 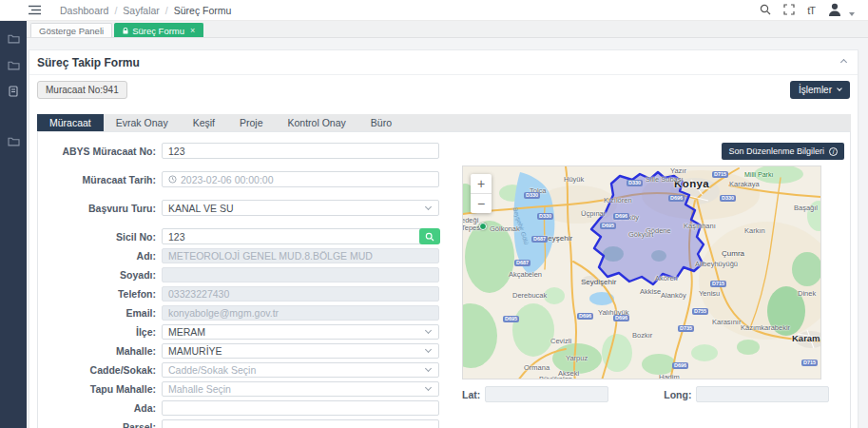 What do you see at coordinates (444, 408) in the screenshot?
I see `form-row-ada: Ada:` at bounding box center [444, 408].